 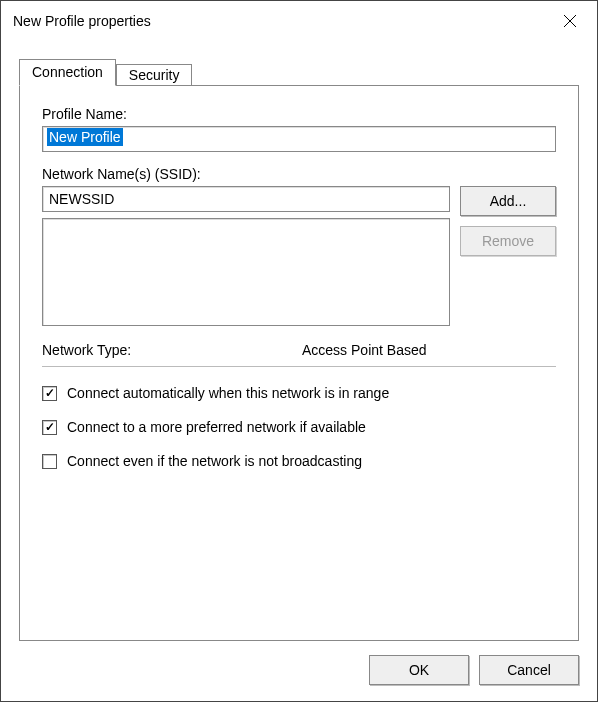 I want to click on check-not-broadcasting-row: Connect even if the network is not broad…, so click(x=299, y=461).